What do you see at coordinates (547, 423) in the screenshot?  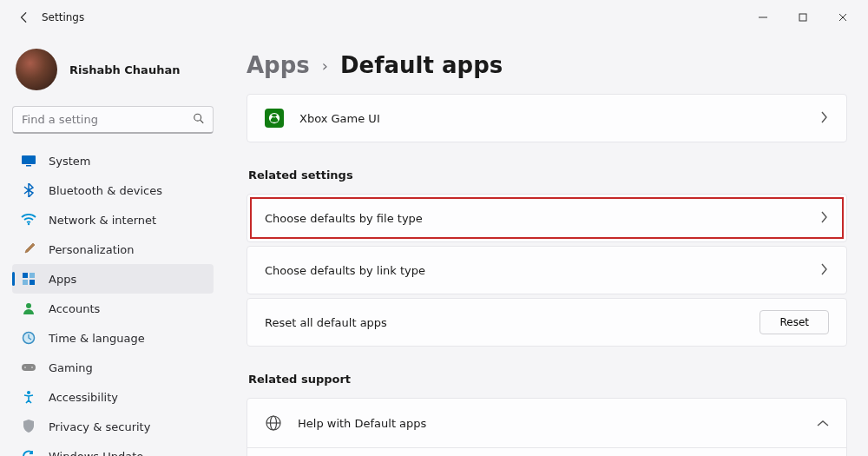 I see `help-expand-toggle: Help with Default apps` at bounding box center [547, 423].